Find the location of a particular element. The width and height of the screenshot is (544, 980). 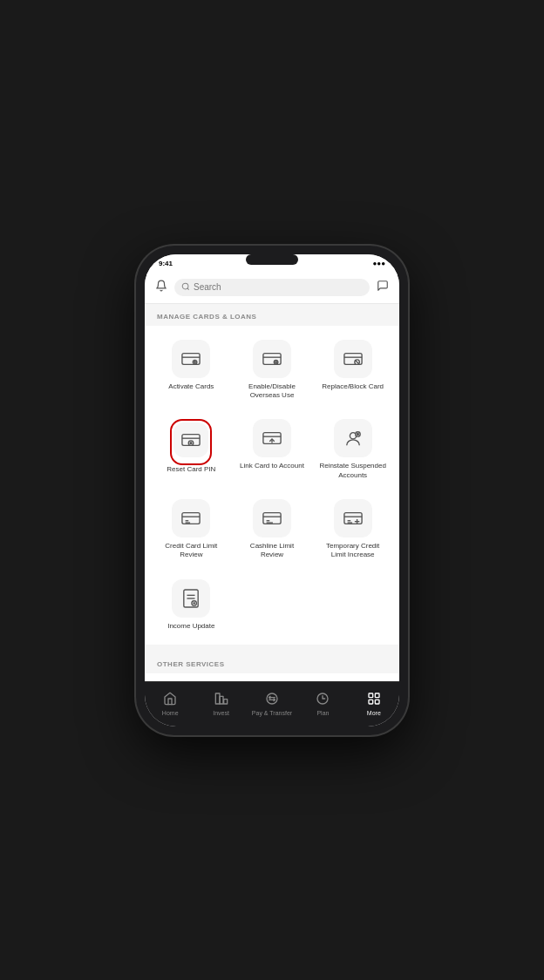

bell-icon is located at coordinates (161, 287).